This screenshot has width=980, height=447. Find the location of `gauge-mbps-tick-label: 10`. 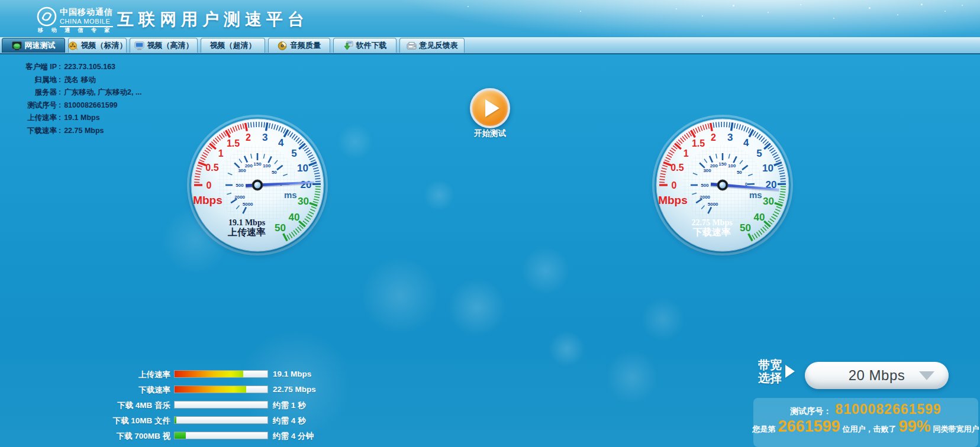

gauge-mbps-tick-label: 10 is located at coordinates (768, 168).